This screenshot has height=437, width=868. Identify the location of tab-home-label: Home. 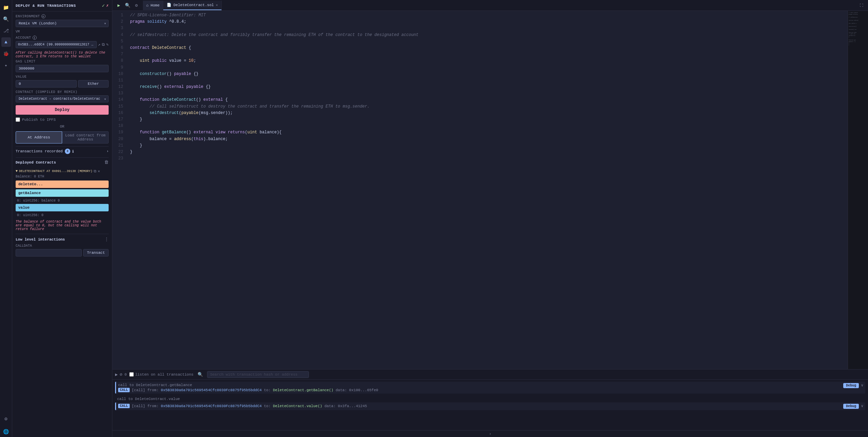
(155, 5).